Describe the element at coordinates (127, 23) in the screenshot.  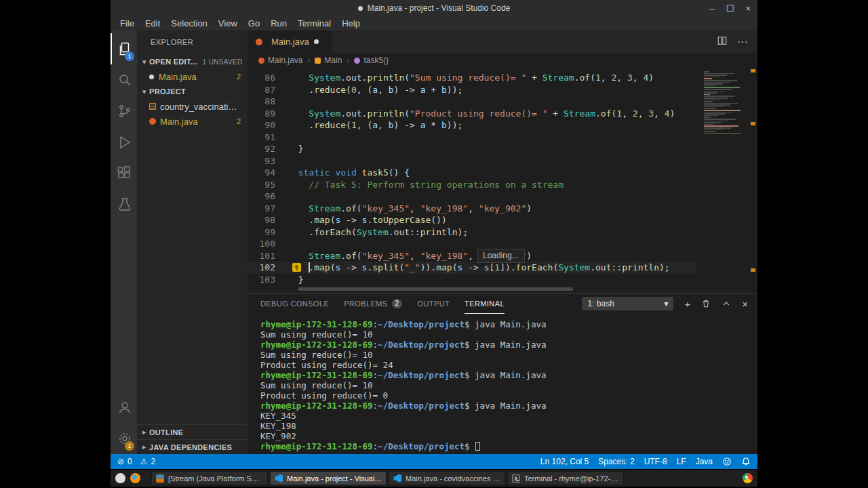
I see `menu-file: File` at that location.